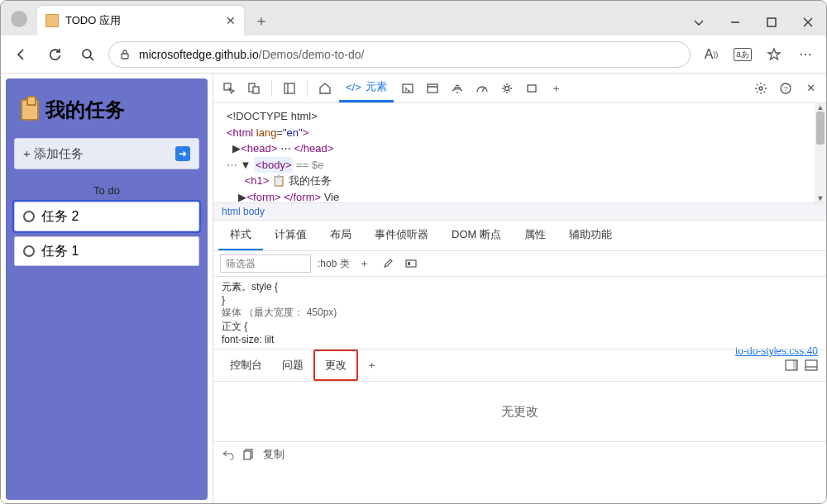  What do you see at coordinates (699, 22) in the screenshot?
I see `chevron-down-icon` at bounding box center [699, 22].